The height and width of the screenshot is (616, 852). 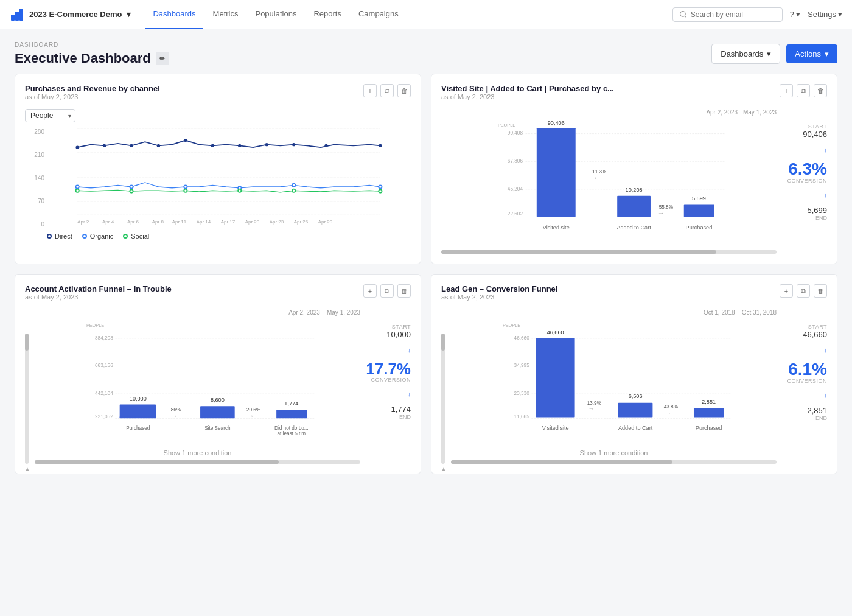 I want to click on svg-text: PEOPLE, so click(x=95, y=325).